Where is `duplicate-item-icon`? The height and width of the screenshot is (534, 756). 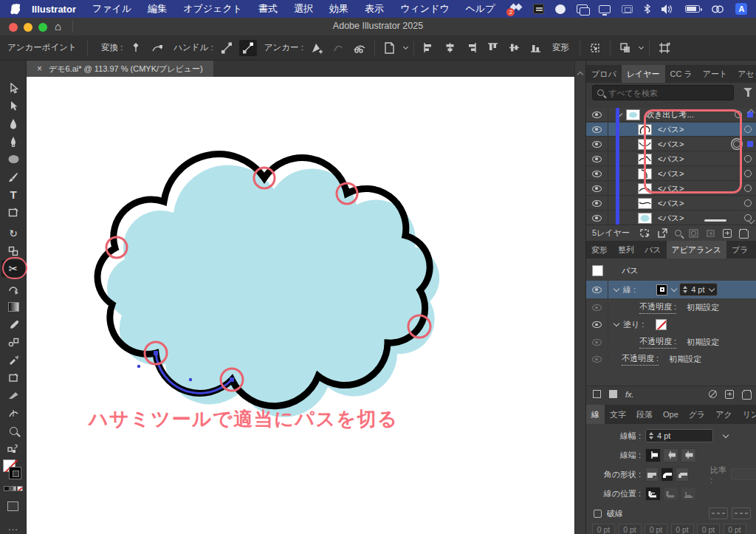
duplicate-item-icon is located at coordinates (729, 394).